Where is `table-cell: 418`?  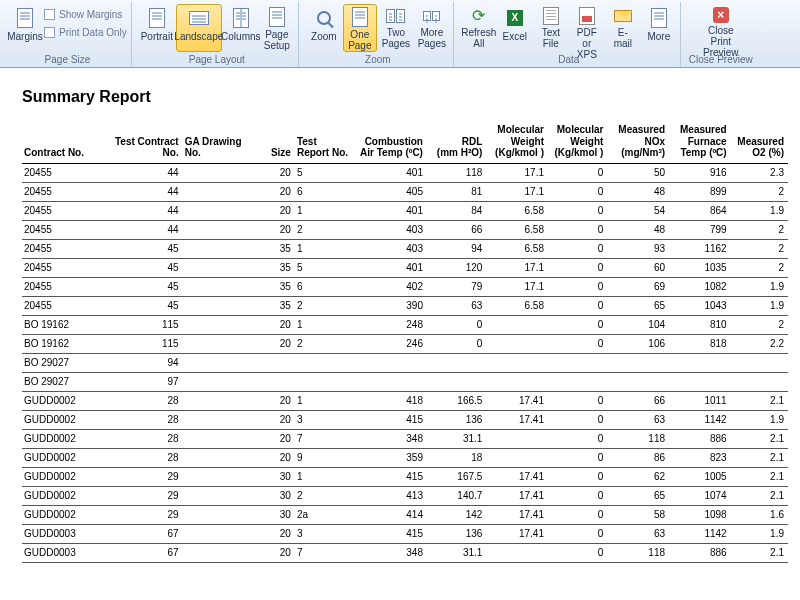 table-cell: 418 is located at coordinates (390, 400).